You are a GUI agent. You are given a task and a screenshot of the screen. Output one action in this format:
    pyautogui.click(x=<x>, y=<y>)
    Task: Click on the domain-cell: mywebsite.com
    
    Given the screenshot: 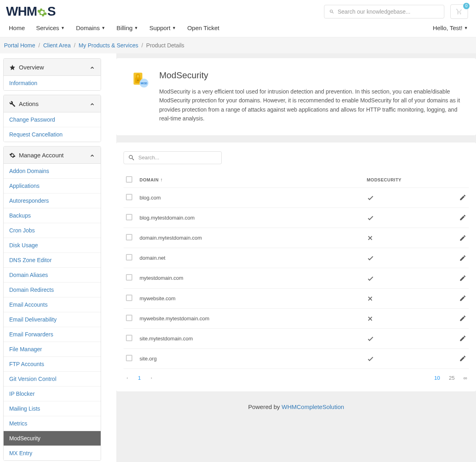 What is the action you would take?
    pyautogui.click(x=251, y=298)
    